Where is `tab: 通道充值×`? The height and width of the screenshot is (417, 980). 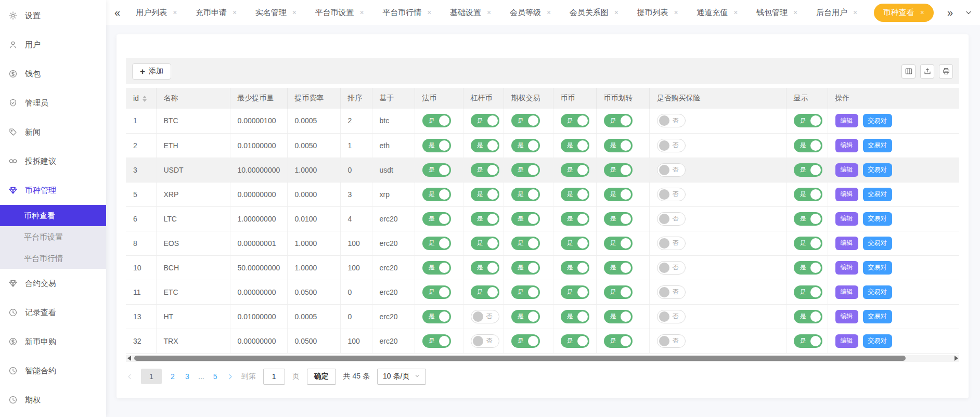
tab: 通道充值× is located at coordinates (717, 12).